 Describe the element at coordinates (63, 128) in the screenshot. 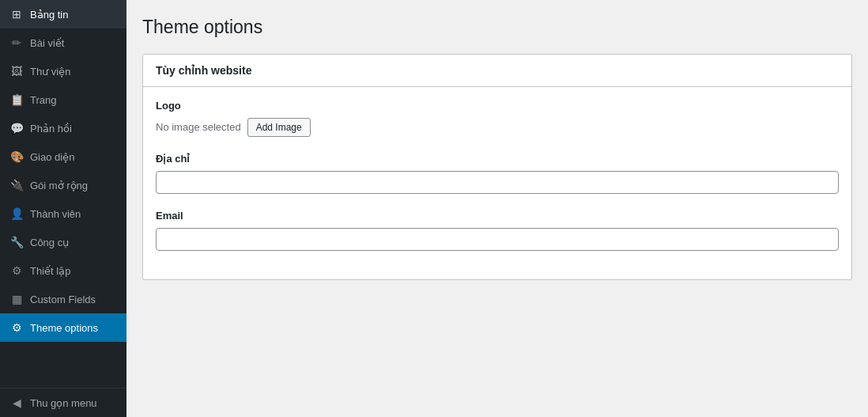

I see `sidebar-item-phan-hoi: 💬Phản hồi` at that location.